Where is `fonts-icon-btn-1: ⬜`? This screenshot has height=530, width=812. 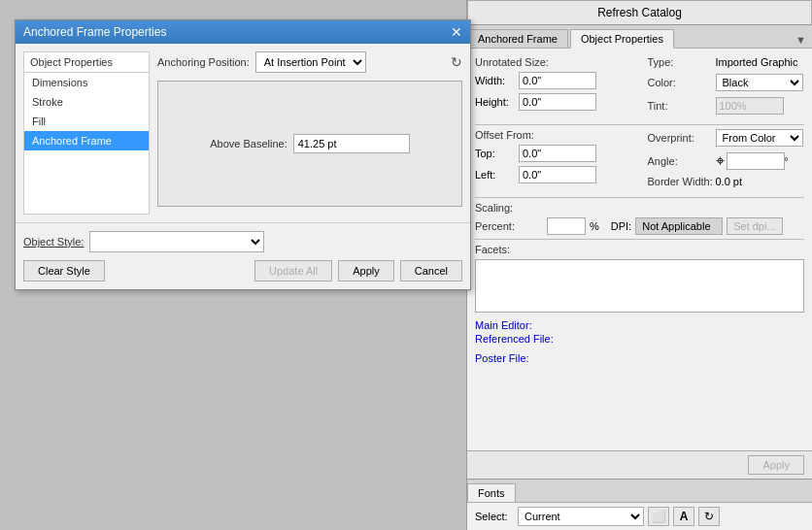
fonts-icon-btn-1: ⬜ is located at coordinates (659, 516).